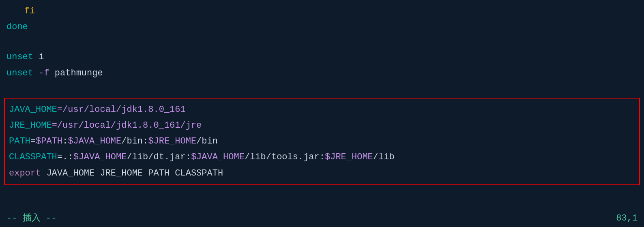 The image size is (644, 227). Describe the element at coordinates (322, 88) in the screenshot. I see `empty-line2` at that location.